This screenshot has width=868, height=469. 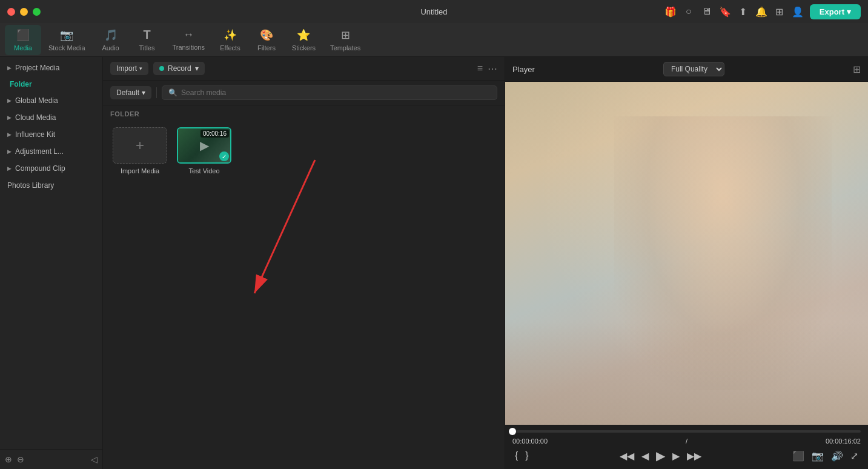 I want to click on upload-icon: ⬆, so click(x=743, y=12).